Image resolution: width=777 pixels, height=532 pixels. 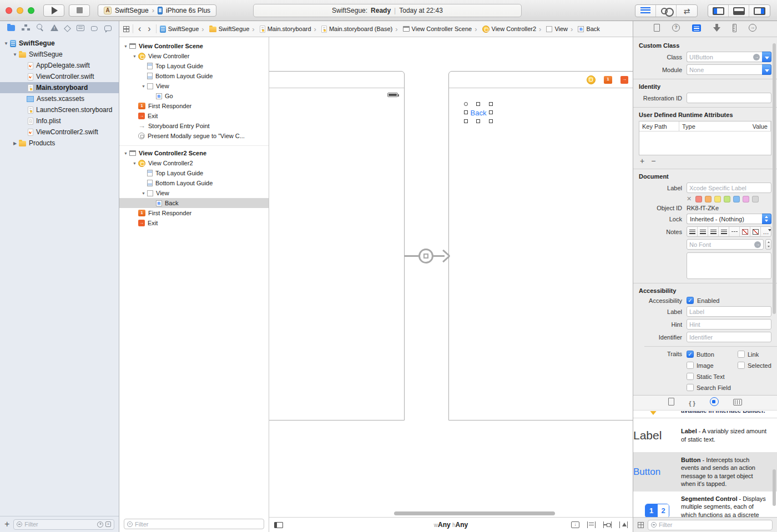 What do you see at coordinates (608, 80) in the screenshot?
I see `first-responder-icon` at bounding box center [608, 80].